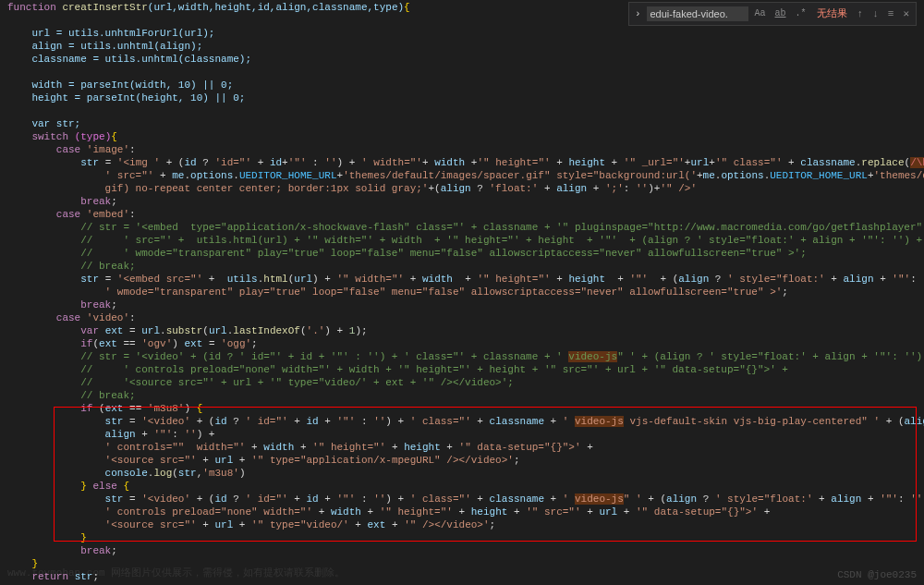 The width and height of the screenshot is (924, 585). Describe the element at coordinates (120, 85) in the screenshot. I see `code-line: width = parseInt(width, 10) || 0;` at that location.